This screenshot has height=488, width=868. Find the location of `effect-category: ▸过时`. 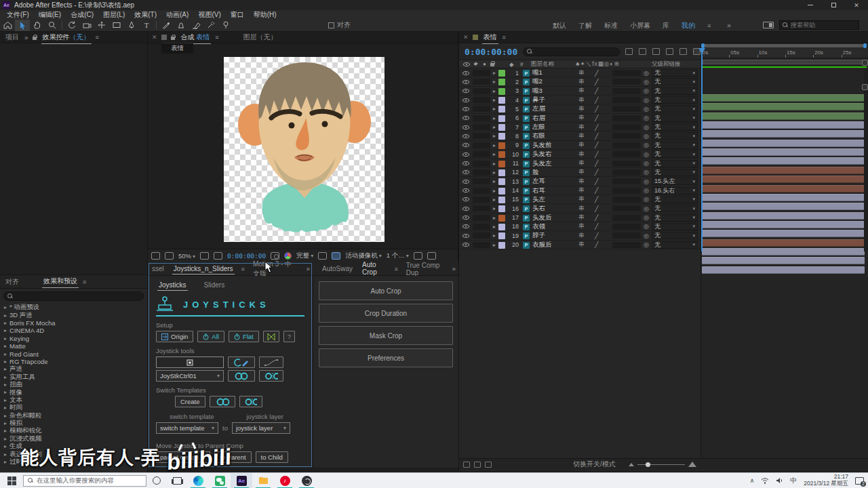

effect-category: ▸过时 is located at coordinates (73, 462).